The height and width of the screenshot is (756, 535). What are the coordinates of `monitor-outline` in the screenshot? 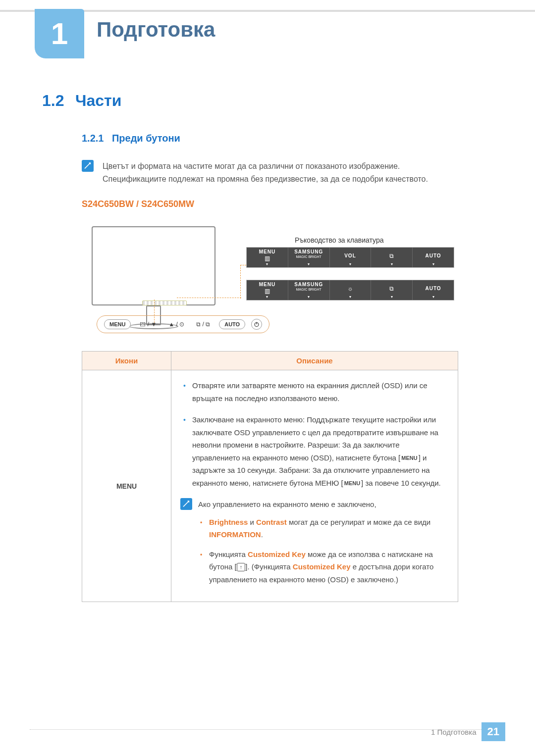 It's located at (154, 266).